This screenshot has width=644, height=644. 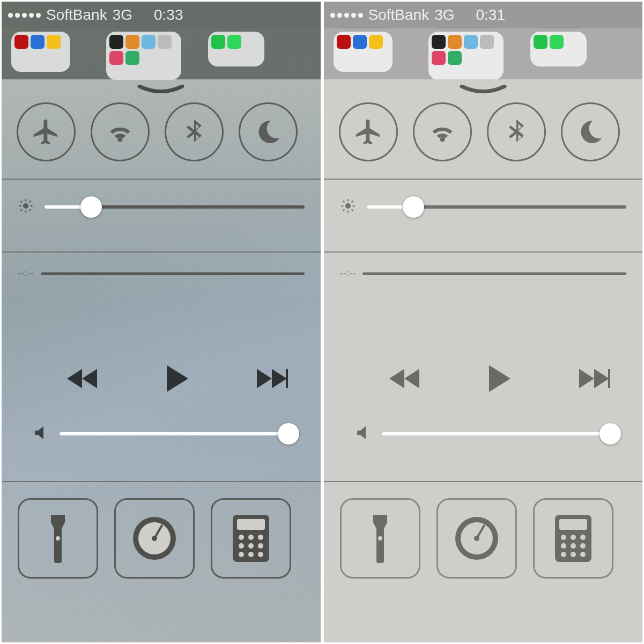 I want to click on brightness-row, so click(x=161, y=207).